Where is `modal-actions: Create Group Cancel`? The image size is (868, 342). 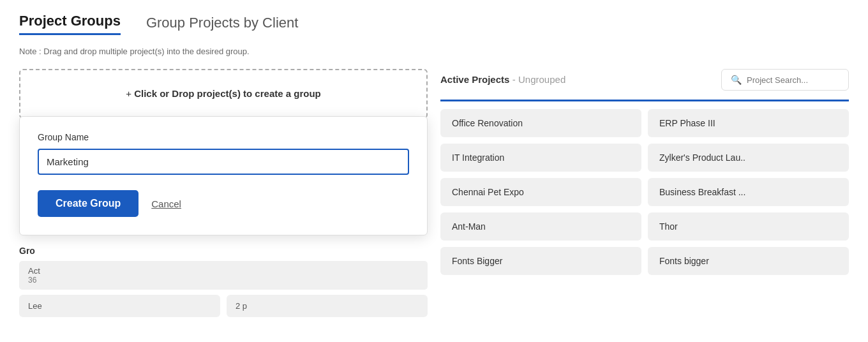
modal-actions: Create Group Cancel is located at coordinates (223, 204).